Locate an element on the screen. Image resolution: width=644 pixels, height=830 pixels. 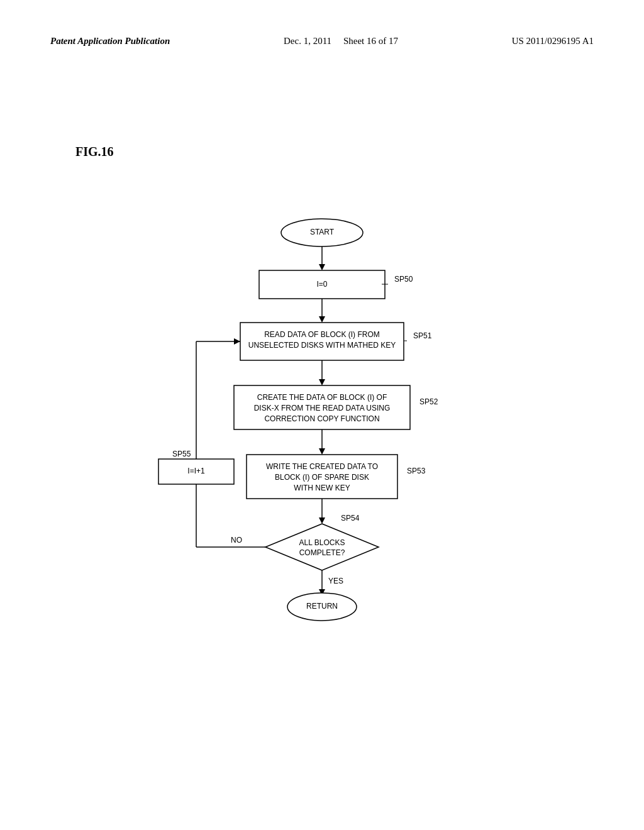
sp50-text: I=0 is located at coordinates (322, 284).